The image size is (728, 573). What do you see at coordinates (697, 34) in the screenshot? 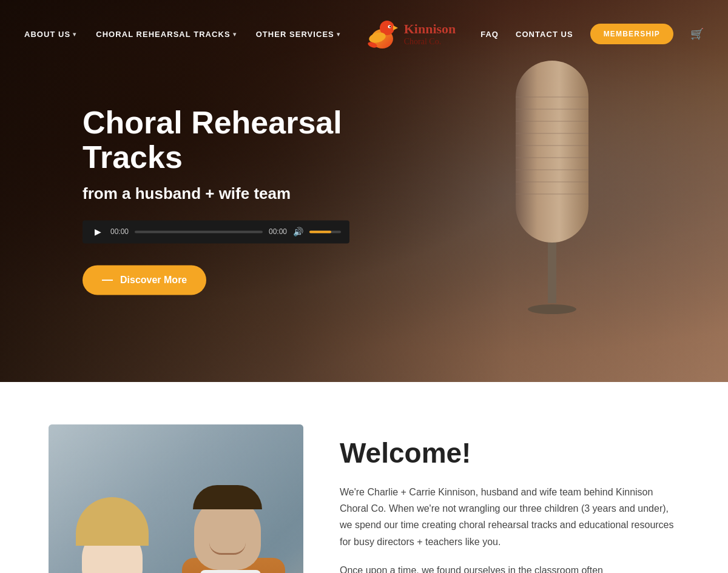
I see `cart-icon: 🛒` at bounding box center [697, 34].